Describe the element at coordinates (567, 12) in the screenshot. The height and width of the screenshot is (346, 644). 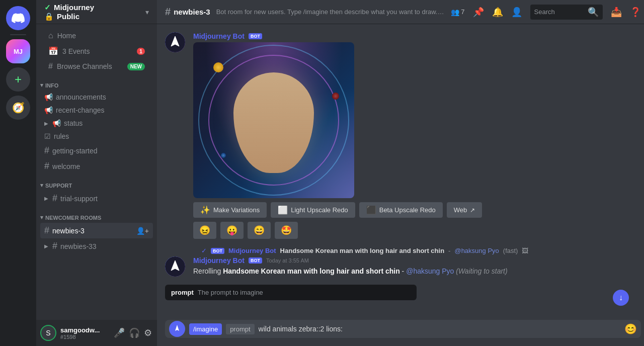
I see `search-bar: 🔍` at that location.